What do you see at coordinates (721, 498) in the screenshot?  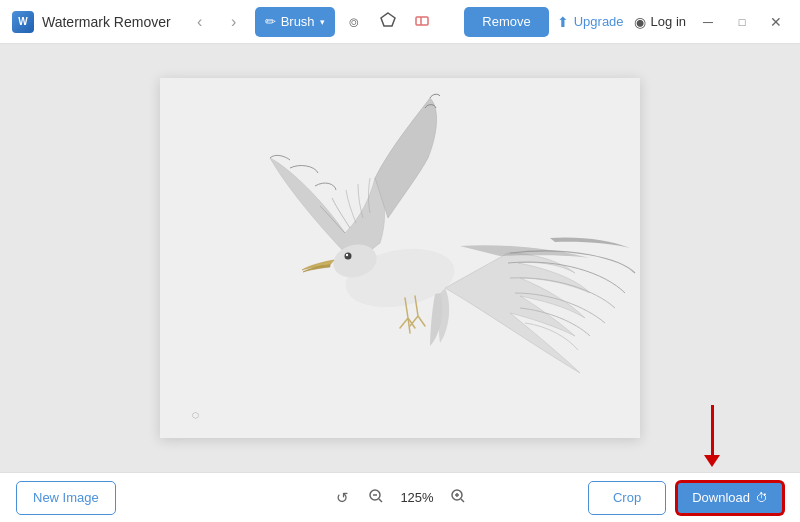 I see `download-label: Download` at bounding box center [721, 498].